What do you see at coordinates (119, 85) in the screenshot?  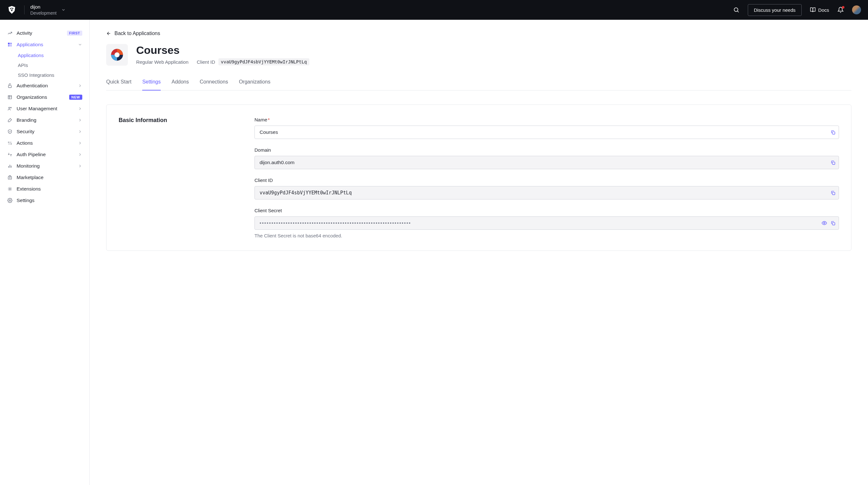 I see `tab-quick-start: Quick Start` at bounding box center [119, 85].